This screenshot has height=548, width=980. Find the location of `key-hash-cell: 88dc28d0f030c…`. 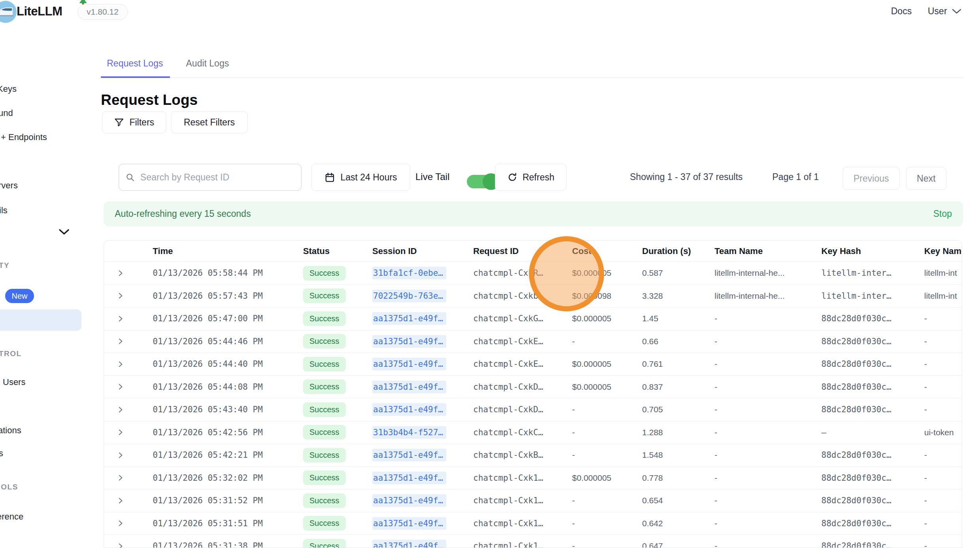

key-hash-cell: 88dc28d0f030c… is located at coordinates (873, 341).